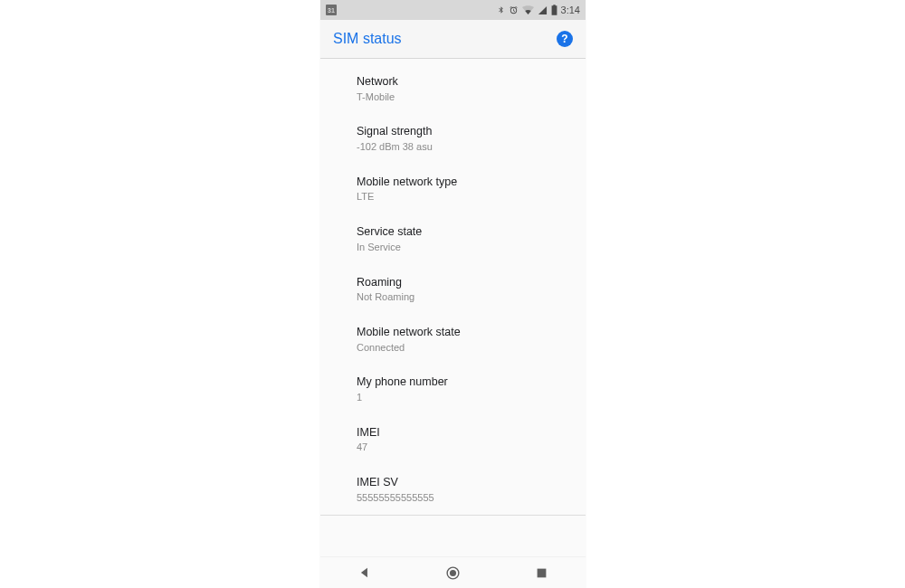  Describe the element at coordinates (452, 289) in the screenshot. I see `row-roaming: Roaming Not Roaming` at that location.